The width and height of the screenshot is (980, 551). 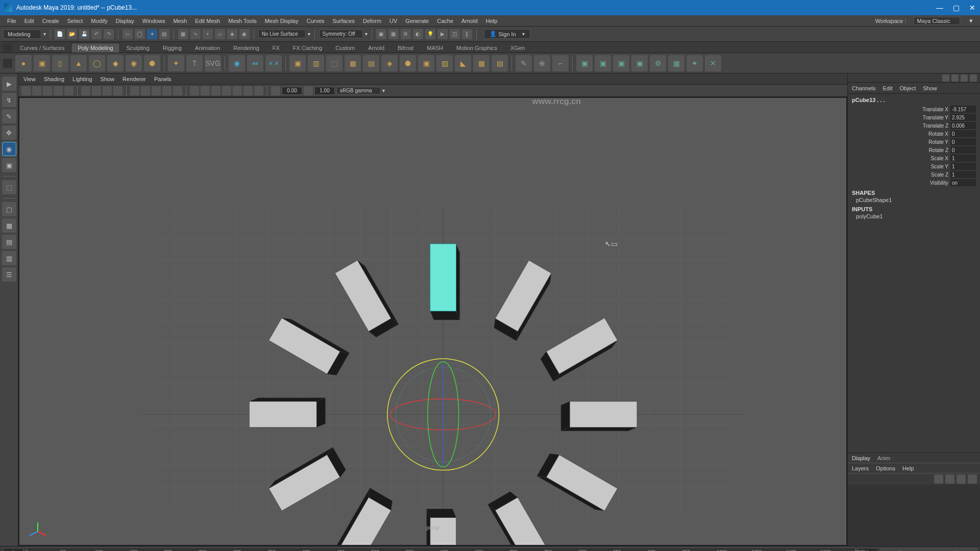 I want to click on cb-tab-edit: Edit, so click(x=887, y=88).